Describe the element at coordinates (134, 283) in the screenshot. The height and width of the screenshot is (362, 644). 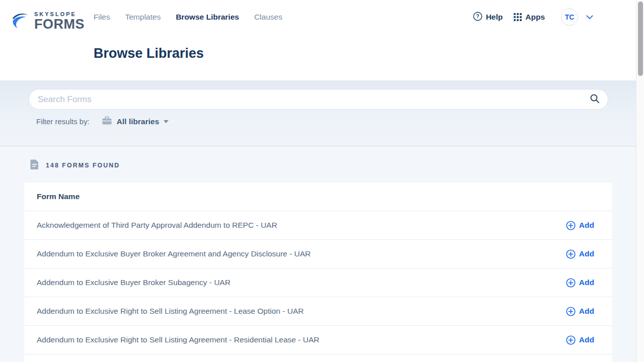
I see `form-name-cell: Addendum to Exclusive Buyer Broker Subag…` at that location.